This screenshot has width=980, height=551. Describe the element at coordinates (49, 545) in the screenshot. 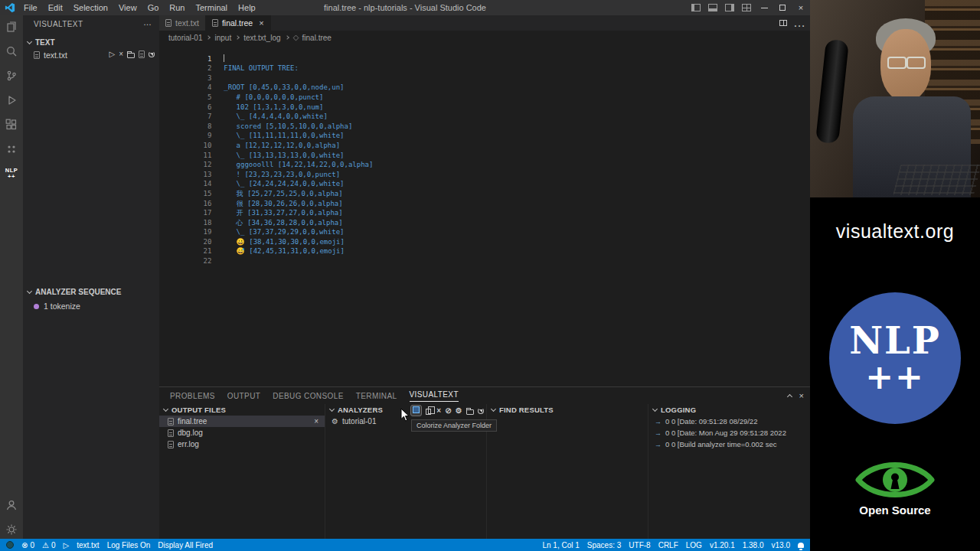

I see `warnings-badge: ⚠0` at that location.